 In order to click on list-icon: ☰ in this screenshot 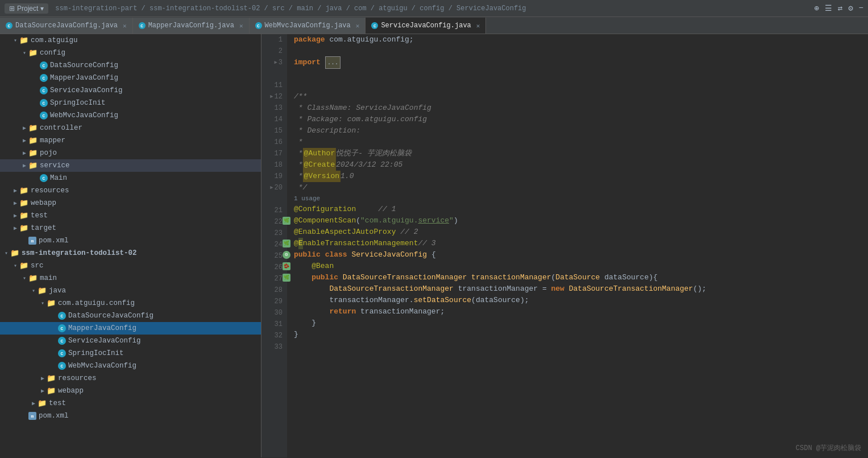, I will do `click(829, 8)`.